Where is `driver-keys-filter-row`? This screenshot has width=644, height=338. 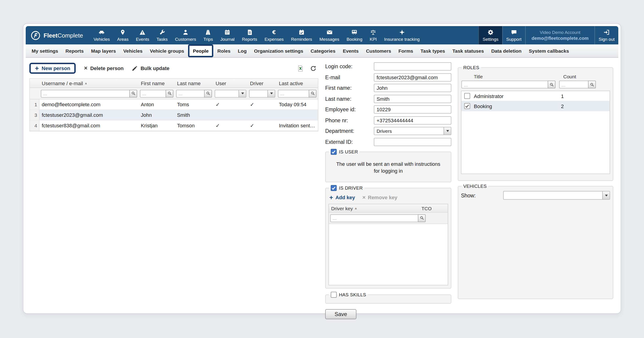 driver-keys-filter-row is located at coordinates (388, 218).